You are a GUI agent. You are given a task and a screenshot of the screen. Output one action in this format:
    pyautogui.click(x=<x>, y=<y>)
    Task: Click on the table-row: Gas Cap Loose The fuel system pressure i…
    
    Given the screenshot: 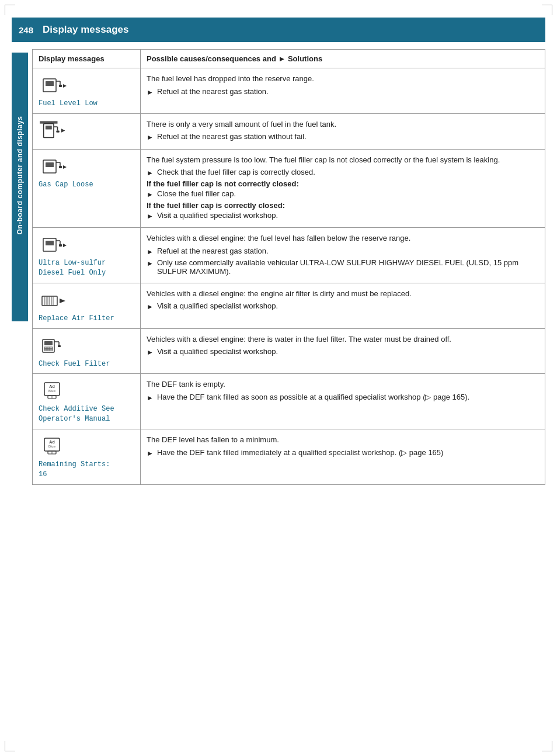 What is the action you would take?
    pyautogui.click(x=289, y=188)
    